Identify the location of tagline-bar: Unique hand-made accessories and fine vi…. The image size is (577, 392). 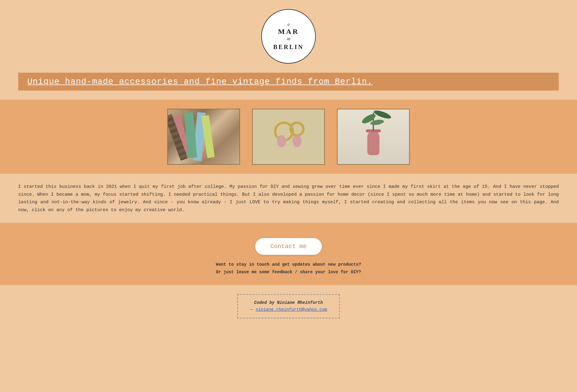
(288, 82).